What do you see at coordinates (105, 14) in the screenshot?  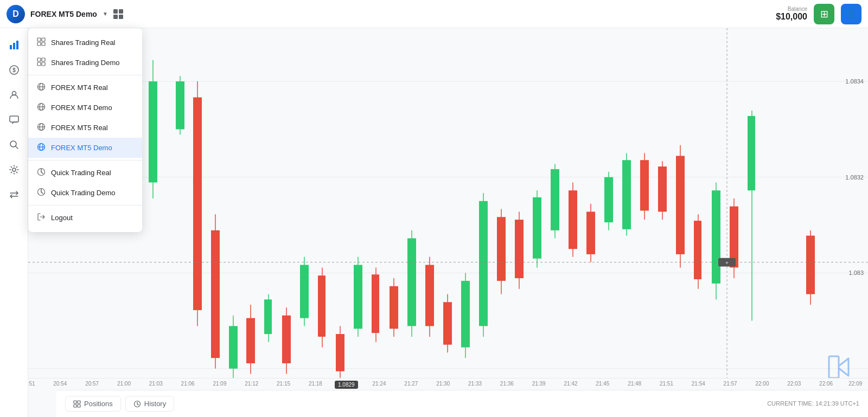 I see `dropdown-arrow-icon: ▼` at bounding box center [105, 14].